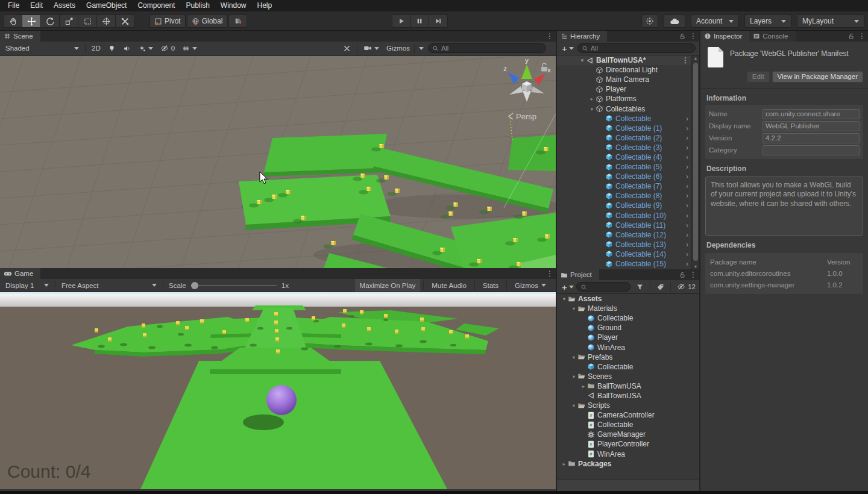 This screenshot has width=868, height=494. What do you see at coordinates (682, 275) in the screenshot?
I see `lock-icon` at bounding box center [682, 275].